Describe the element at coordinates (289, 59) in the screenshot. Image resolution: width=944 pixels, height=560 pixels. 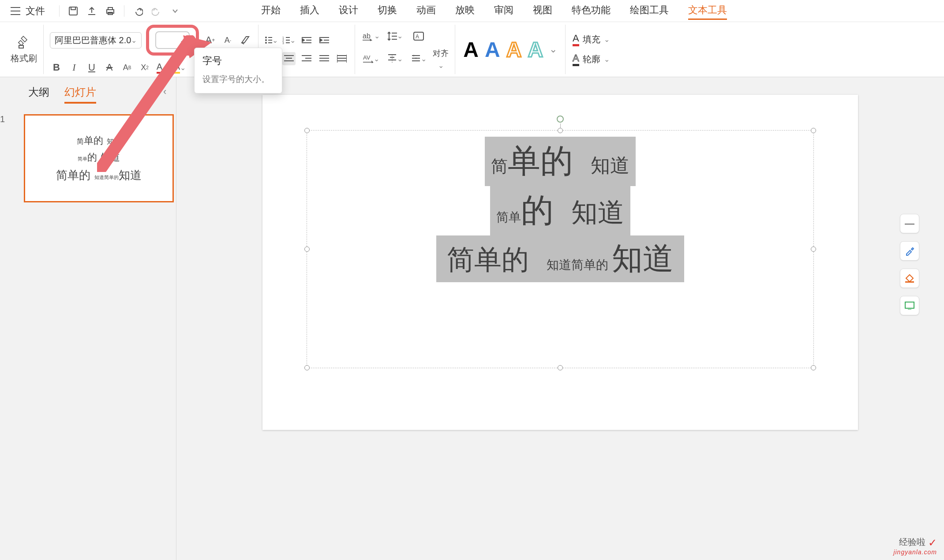
I see `align-center-icon` at that location.